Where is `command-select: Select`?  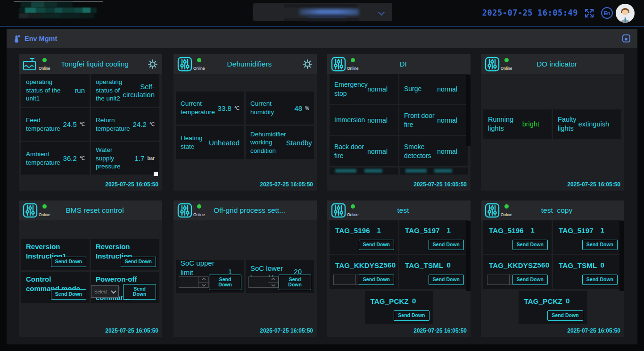 command-select: Select is located at coordinates (105, 292).